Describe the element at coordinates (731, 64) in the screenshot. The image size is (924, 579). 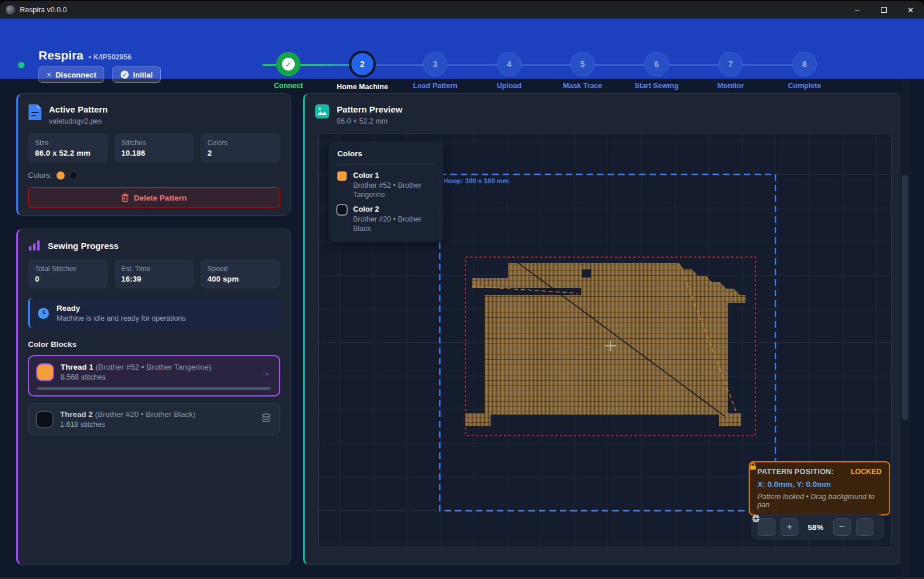
I see `step-circle: 7` at that location.